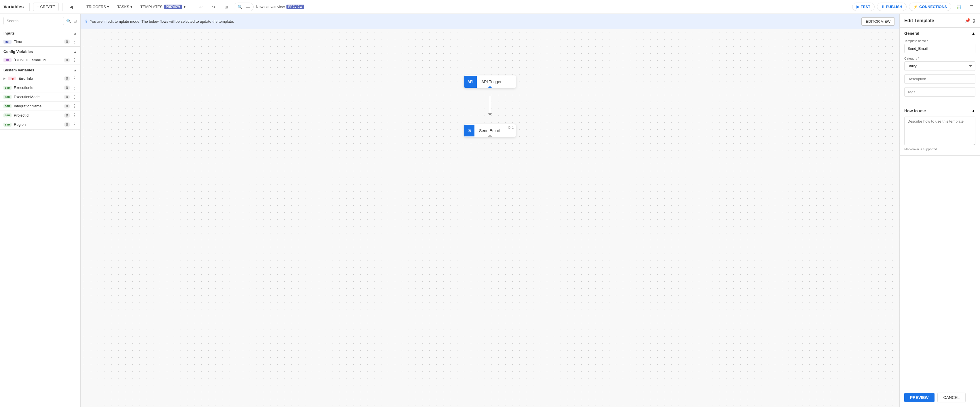  Describe the element at coordinates (40, 42) in the screenshot. I see `list-item: INT Time 0 ⋮` at that location.